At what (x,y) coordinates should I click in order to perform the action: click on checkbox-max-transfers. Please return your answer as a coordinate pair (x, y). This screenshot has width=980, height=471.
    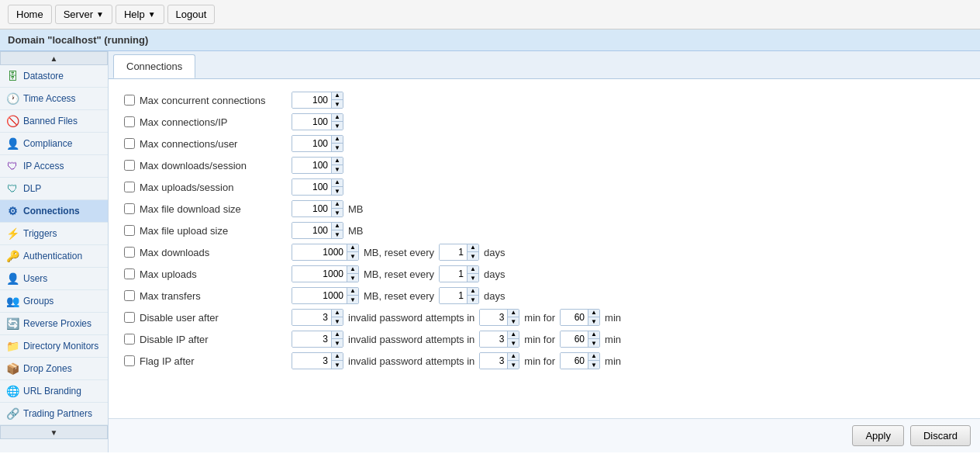
    Looking at the image, I should click on (129, 296).